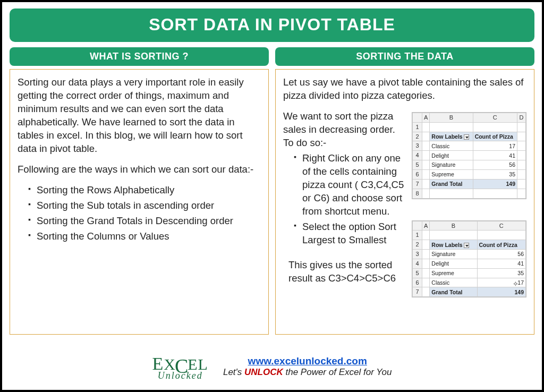 The width and height of the screenshot is (544, 392). Describe the element at coordinates (144, 190) in the screenshot. I see `list-item: Sorting the Rows Alphabetically` at that location.